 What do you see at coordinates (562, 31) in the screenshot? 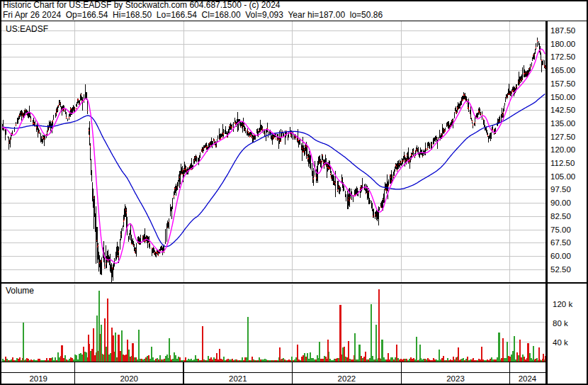
I see `price-axis-tick: 187.50` at bounding box center [562, 31].